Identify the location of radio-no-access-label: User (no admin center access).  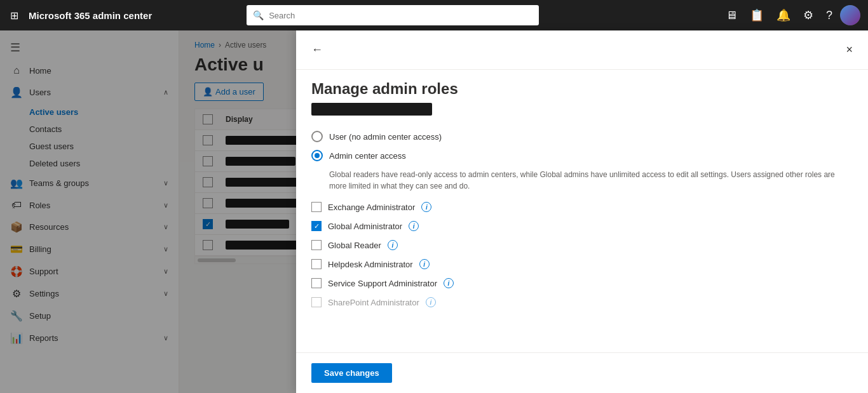
(385, 137).